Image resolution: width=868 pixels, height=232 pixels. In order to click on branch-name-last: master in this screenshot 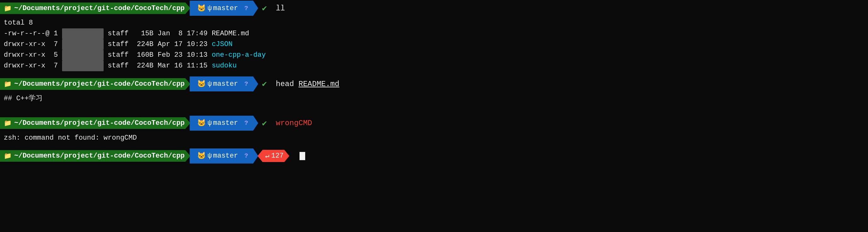, I will do `click(226, 156)`.